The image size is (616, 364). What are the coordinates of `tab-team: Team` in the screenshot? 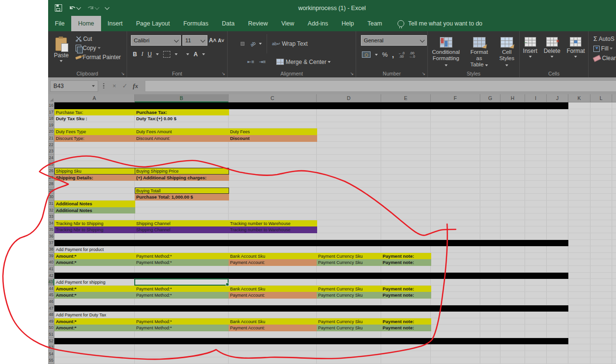 It's located at (374, 24).